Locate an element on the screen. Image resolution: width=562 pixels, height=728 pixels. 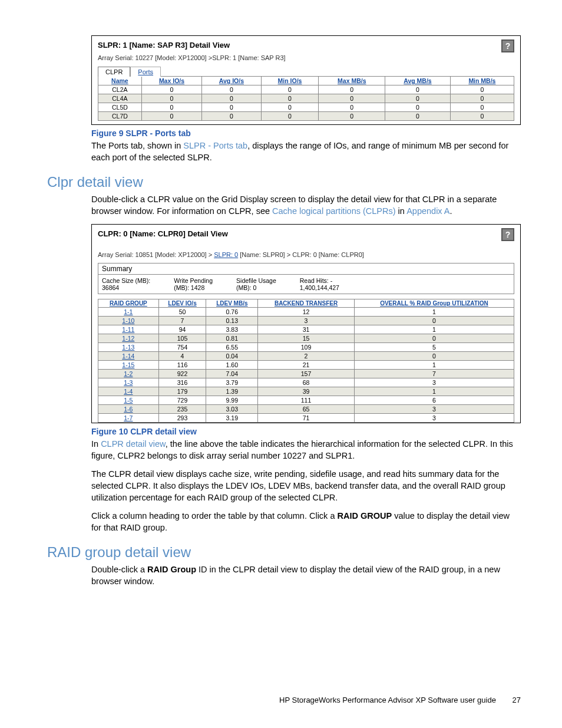
table-row: 1-121050.81150 is located at coordinates (306, 338).